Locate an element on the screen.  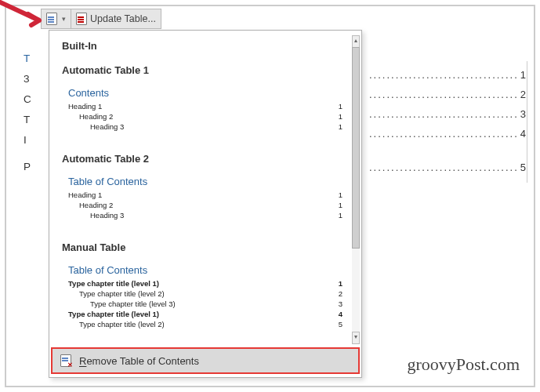
toc-entry: Type chapter title (level 1)1 is located at coordinates (205, 284).